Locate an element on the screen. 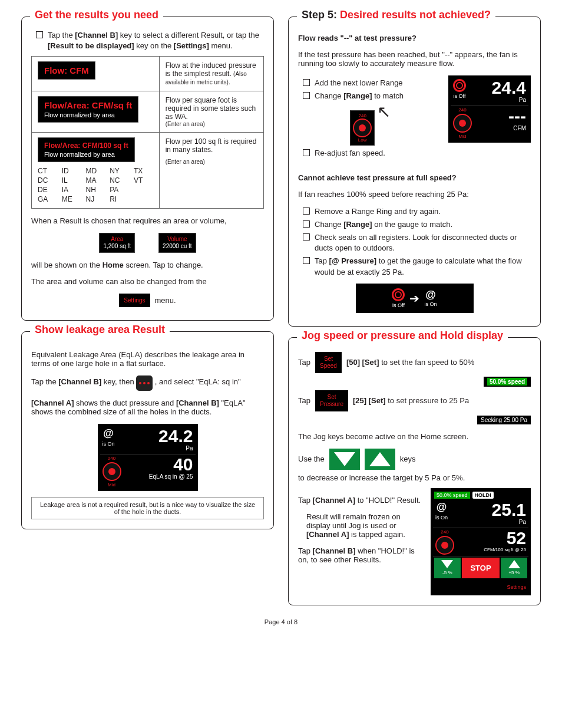 The image size is (562, 728). flow-modes-table: Flow: CFM Flow at the induced pressure i… is located at coordinates (147, 132).